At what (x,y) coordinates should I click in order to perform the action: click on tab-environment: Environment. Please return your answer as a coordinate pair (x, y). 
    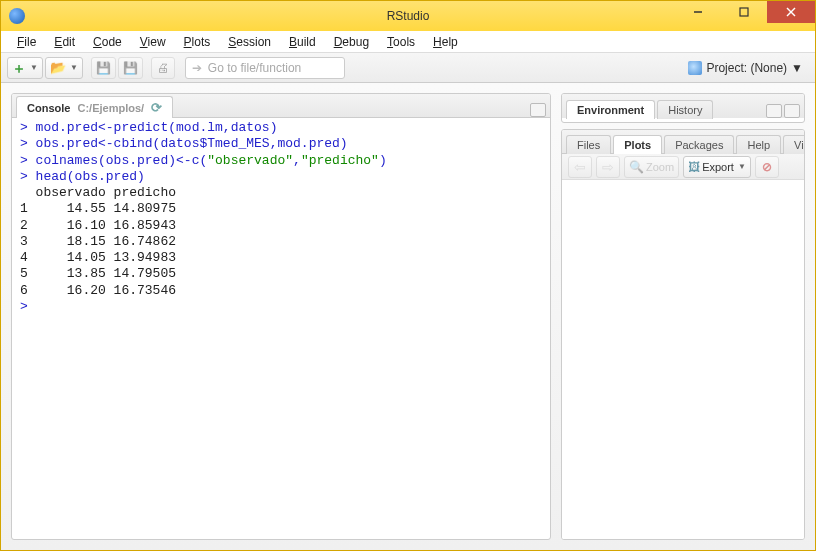
    Looking at the image, I should click on (610, 110).